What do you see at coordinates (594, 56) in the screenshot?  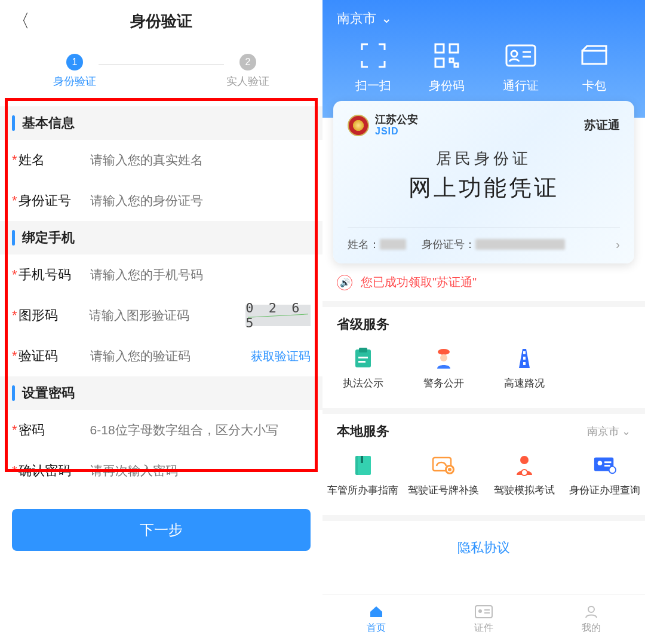 I see `wallet-icon` at bounding box center [594, 56].